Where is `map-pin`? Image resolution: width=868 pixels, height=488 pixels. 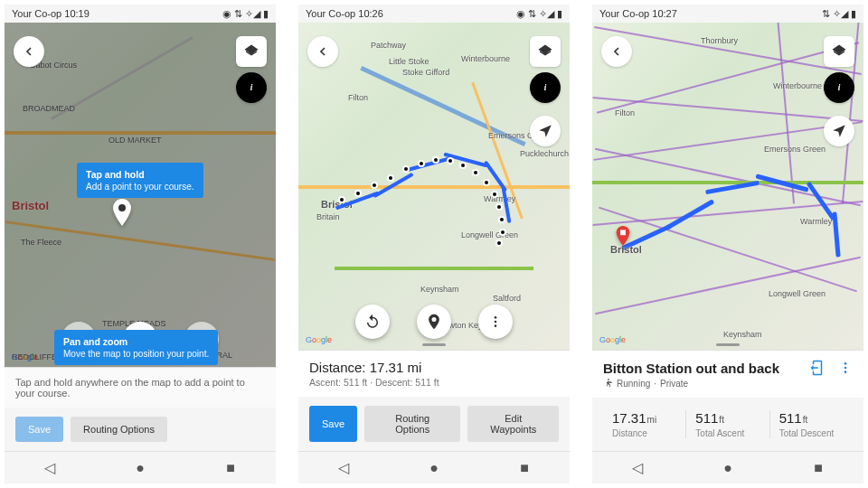
map-pin is located at coordinates (122, 212).